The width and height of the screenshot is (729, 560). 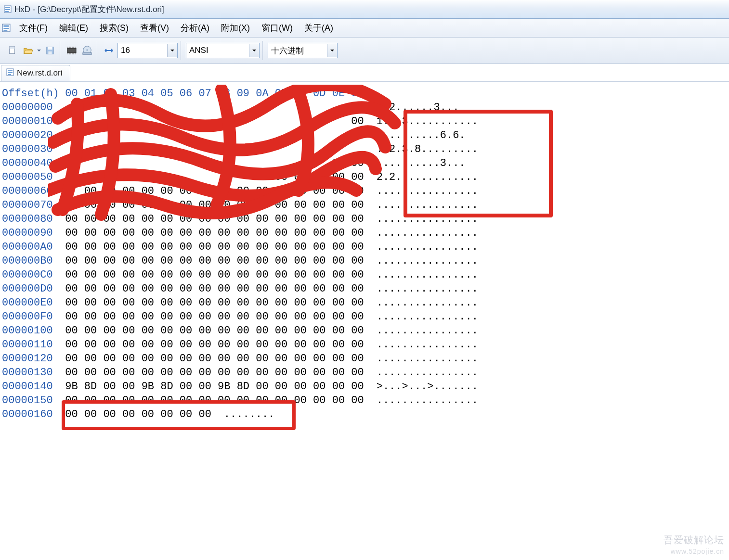 I want to click on ascii-cell: ..........3..., so click(x=415, y=164).